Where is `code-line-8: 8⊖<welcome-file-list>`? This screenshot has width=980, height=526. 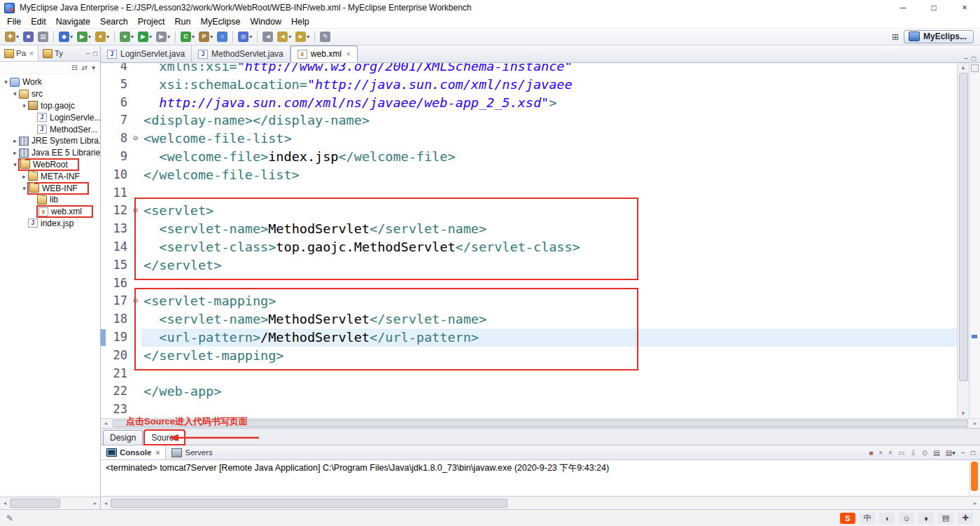 code-line-8: 8⊖<welcome-file-list> is located at coordinates (529, 139).